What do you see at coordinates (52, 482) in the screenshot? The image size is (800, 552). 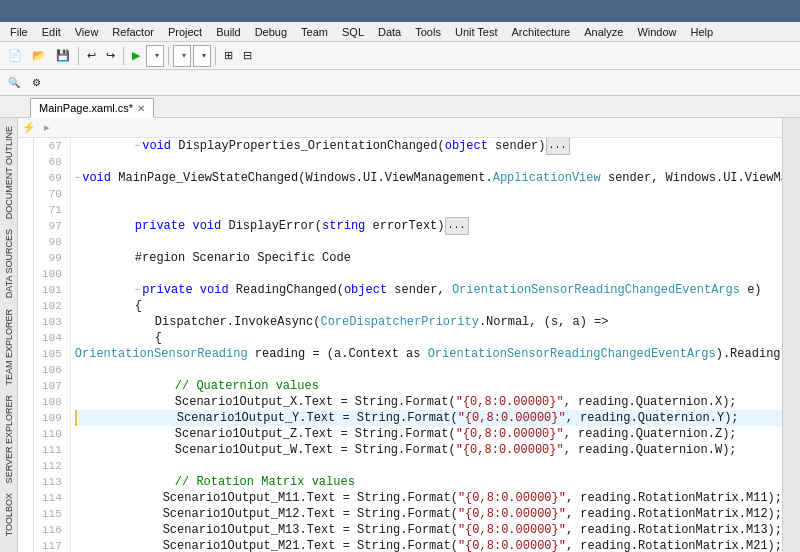 I see `line-number: 113` at bounding box center [52, 482].